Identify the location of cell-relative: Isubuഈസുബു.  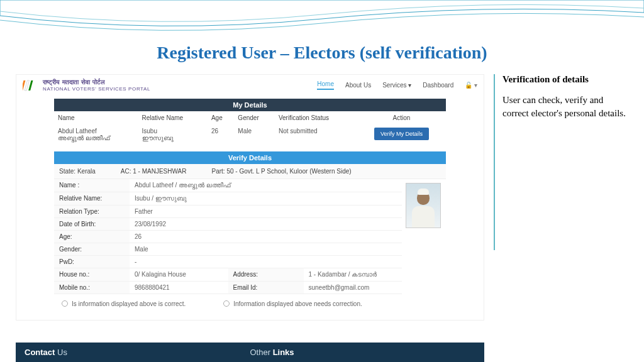
(173, 134).